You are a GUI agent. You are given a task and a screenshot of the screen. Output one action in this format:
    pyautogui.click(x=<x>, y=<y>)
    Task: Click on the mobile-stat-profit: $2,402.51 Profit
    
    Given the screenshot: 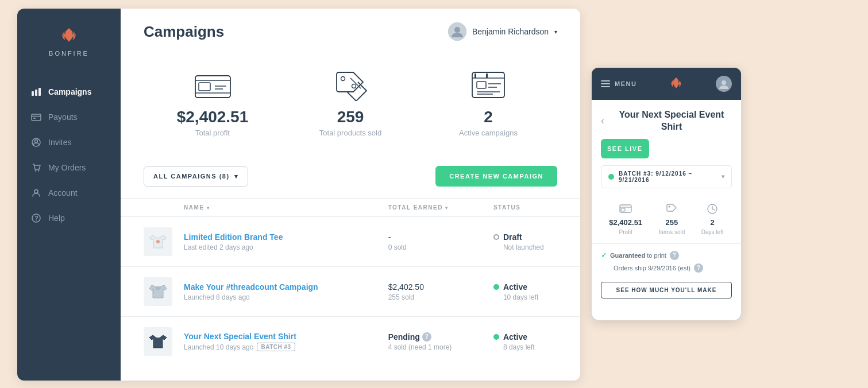 What is the action you would take?
    pyautogui.click(x=626, y=219)
    